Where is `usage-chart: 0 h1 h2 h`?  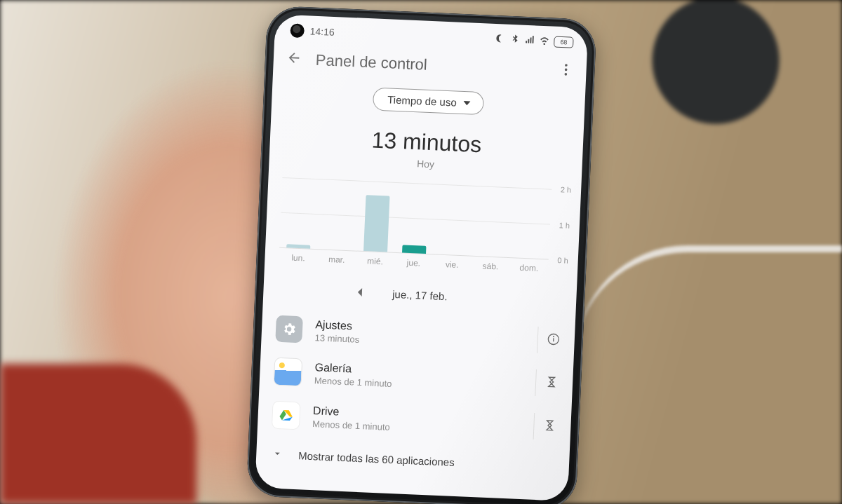
usage-chart: 0 h1 h2 h is located at coordinates (425, 219).